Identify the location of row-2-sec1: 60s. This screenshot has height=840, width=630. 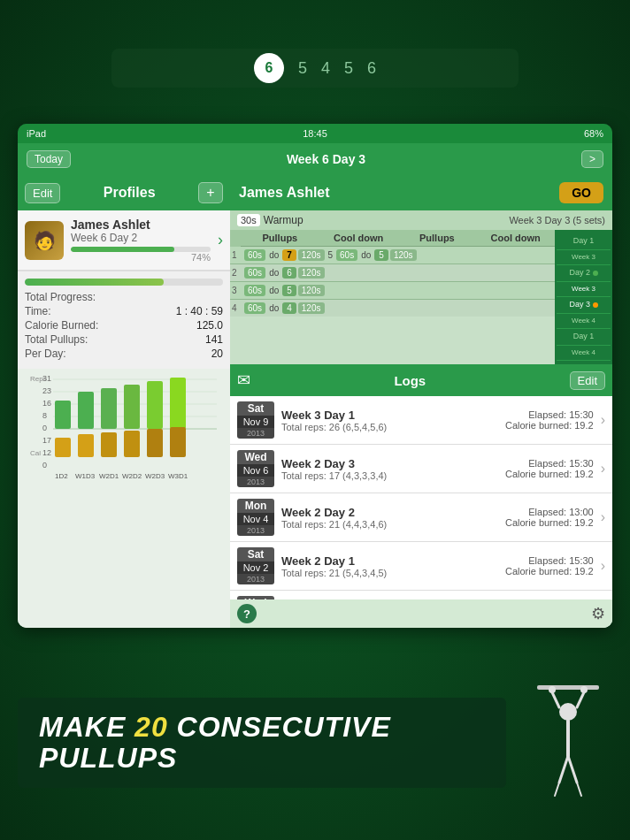
(255, 272).